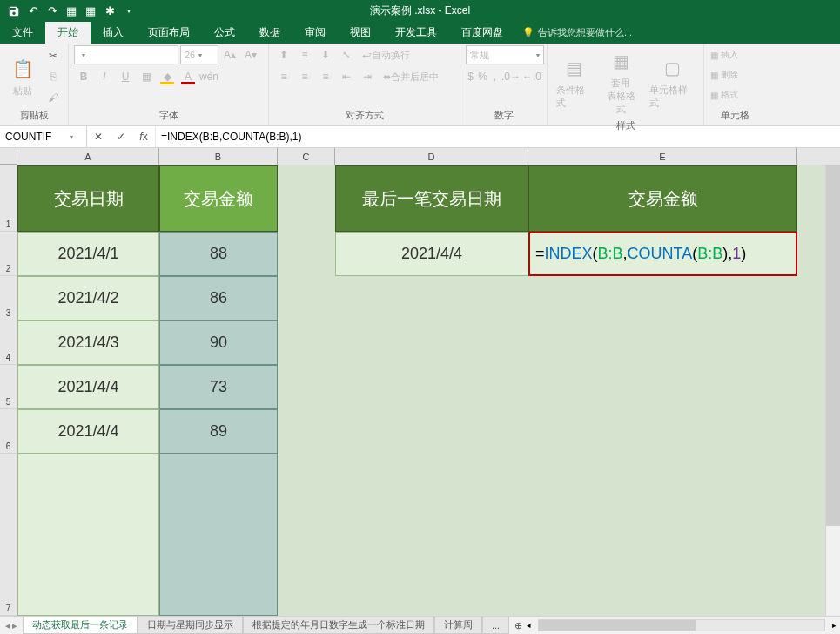  What do you see at coordinates (326, 77) in the screenshot?
I see `align-right-icon: ≡` at bounding box center [326, 77].